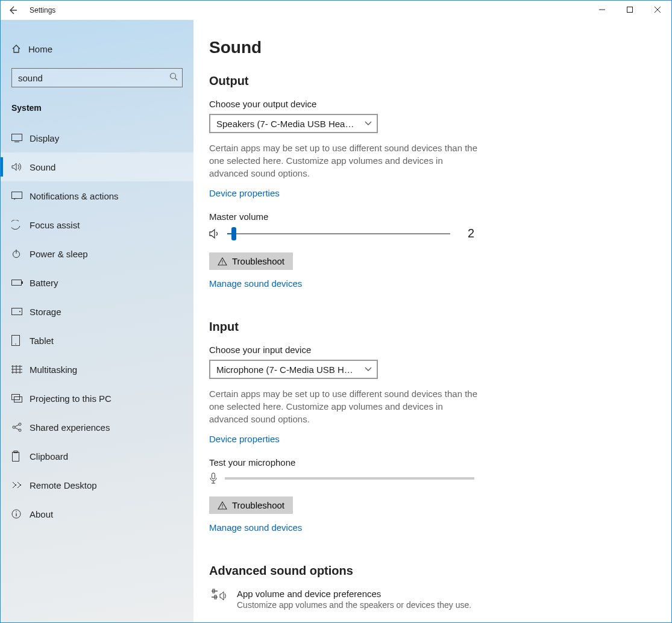 Image resolution: width=672 pixels, height=623 pixels. I want to click on input-troubleshoot-label: Troubleshoot, so click(258, 505).